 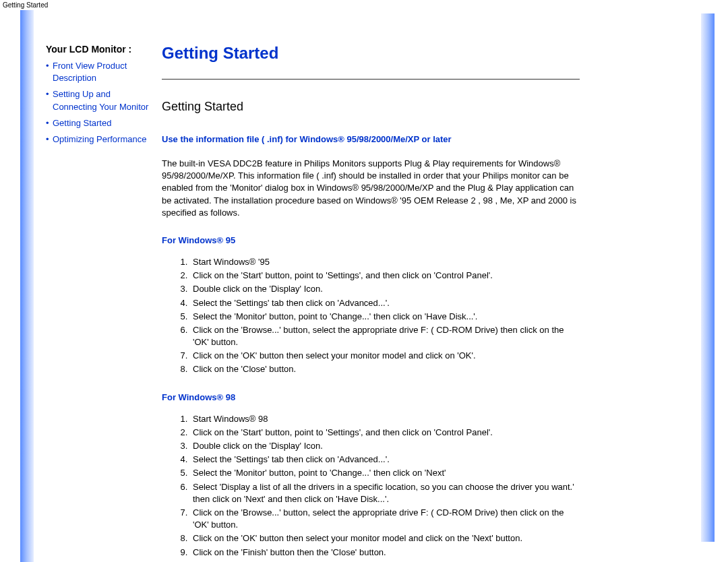 What do you see at coordinates (385, 316) in the screenshot?
I see `steps-win95: Start Windows® '95 Click on the 'Start' …` at bounding box center [385, 316].